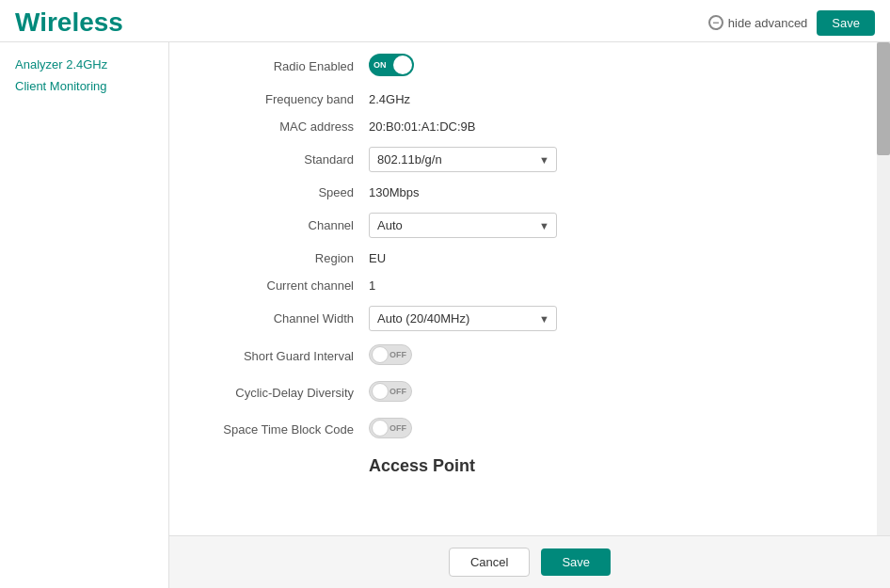  What do you see at coordinates (620, 100) in the screenshot?
I see `value-frequency-band: 2.4GHz` at bounding box center [620, 100].